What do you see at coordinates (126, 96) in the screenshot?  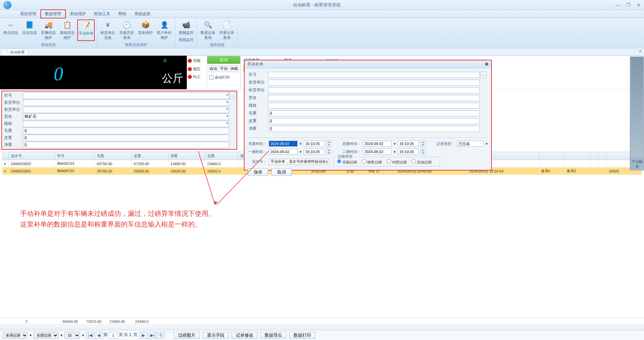 I see `field-input-车号` at bounding box center [126, 96].